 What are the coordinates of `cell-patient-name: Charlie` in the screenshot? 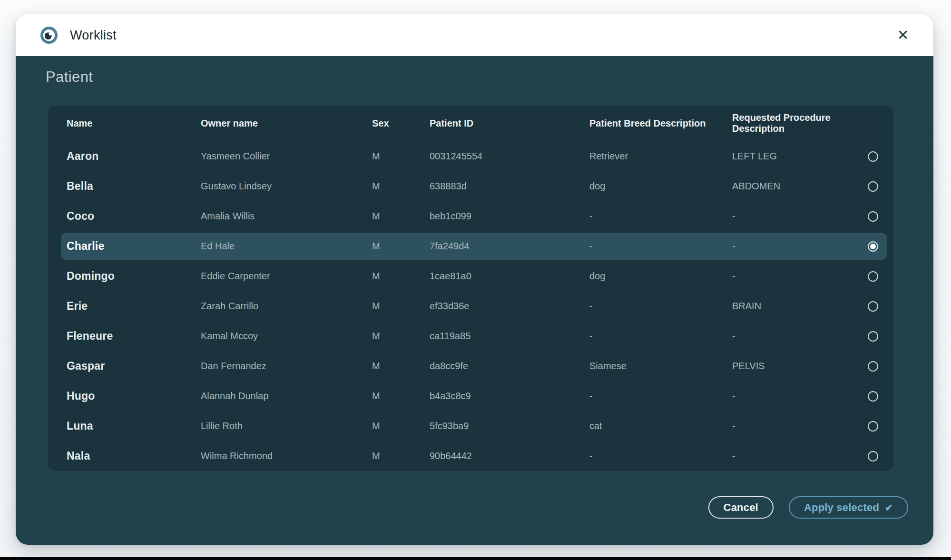 It's located at (134, 246).